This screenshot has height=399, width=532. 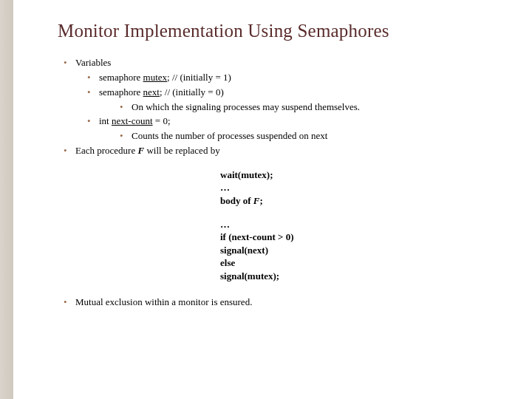 I want to click on text-underline: mutex, so click(x=155, y=77).